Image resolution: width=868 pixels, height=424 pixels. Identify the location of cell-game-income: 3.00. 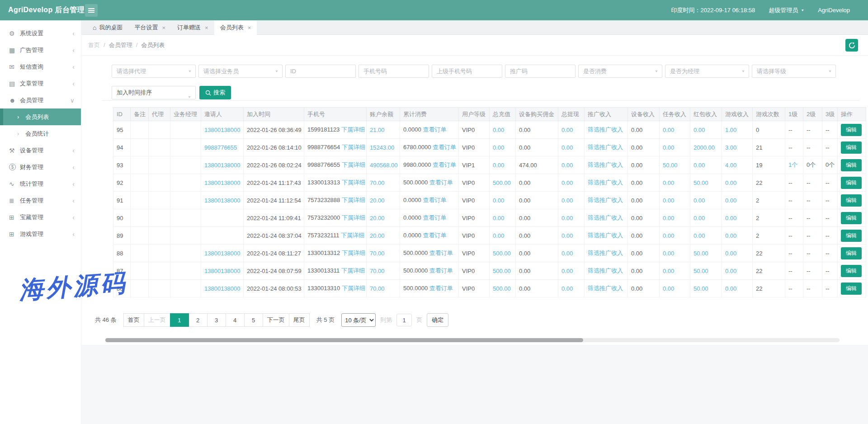
(737, 147).